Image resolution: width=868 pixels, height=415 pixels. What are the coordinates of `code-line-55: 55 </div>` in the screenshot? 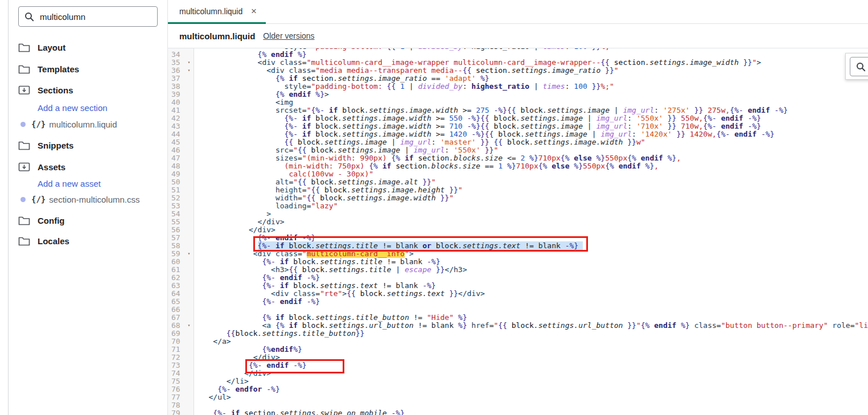 It's located at (518, 222).